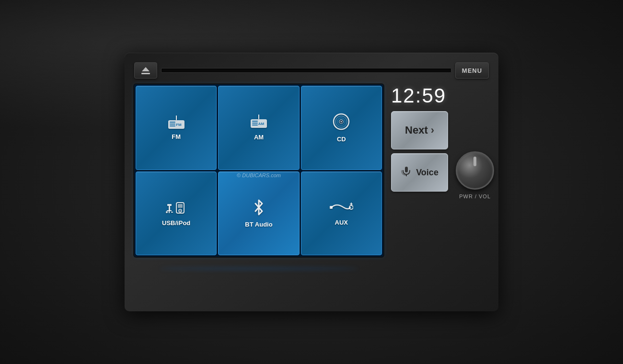  Describe the element at coordinates (341, 139) in the screenshot. I see `cd-label: CD` at that location.